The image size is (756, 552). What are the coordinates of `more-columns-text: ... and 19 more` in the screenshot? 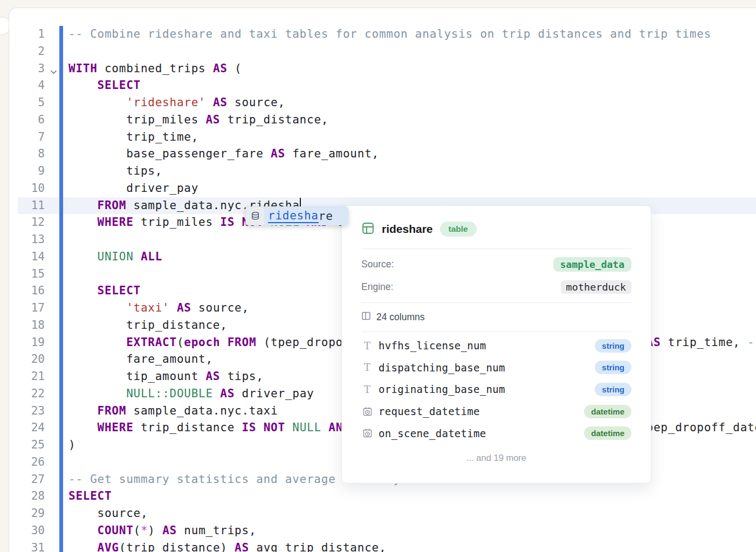 It's located at (496, 458).